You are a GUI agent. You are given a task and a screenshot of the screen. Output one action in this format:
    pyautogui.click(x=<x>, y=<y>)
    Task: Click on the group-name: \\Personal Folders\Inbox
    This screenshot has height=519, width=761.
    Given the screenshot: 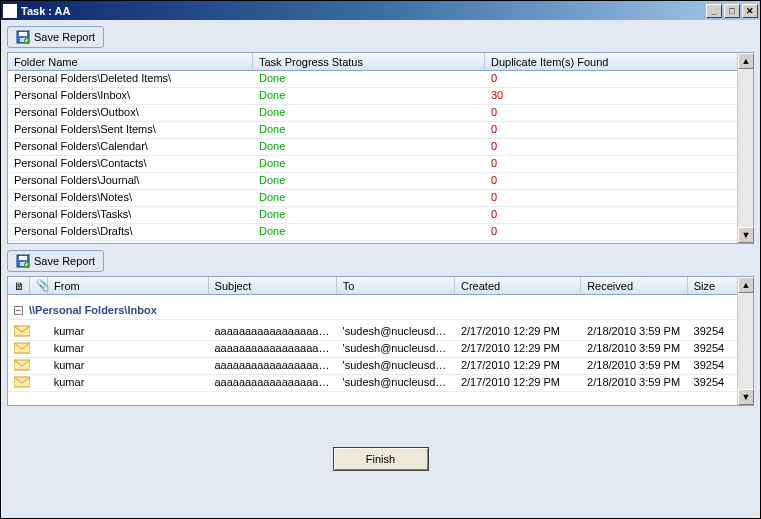 What is the action you would take?
    pyautogui.click(x=93, y=310)
    